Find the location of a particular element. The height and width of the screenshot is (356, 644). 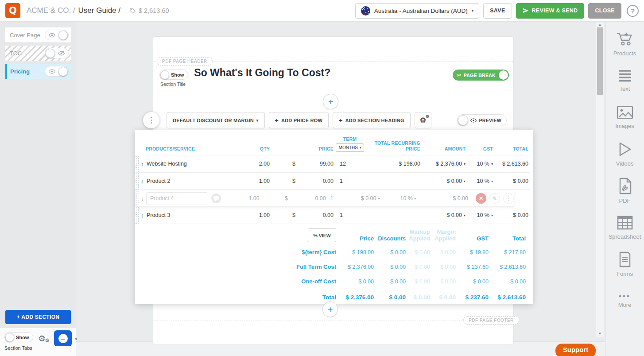

sidebar-item-pdf: PDF is located at coordinates (625, 190).